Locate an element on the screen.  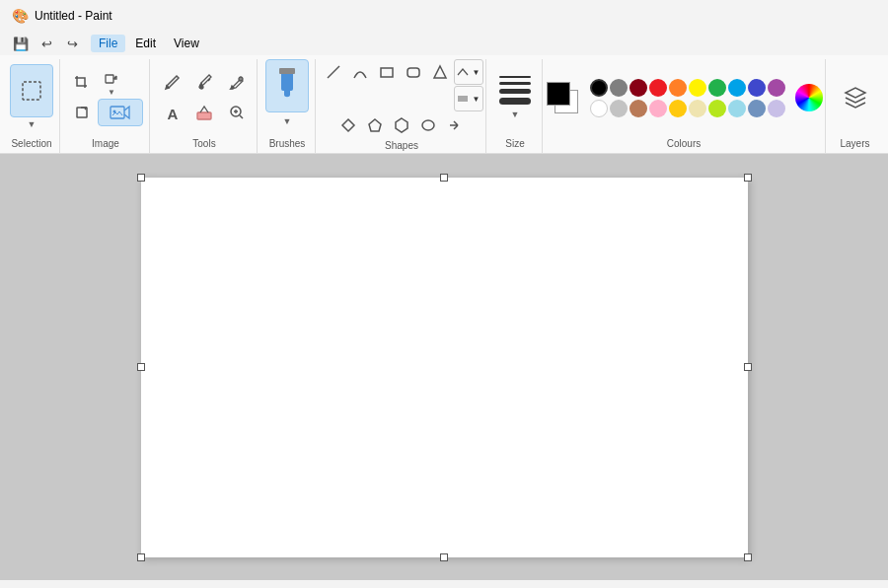
shapes-group: ▼ ▼ is located at coordinates (403, 107).